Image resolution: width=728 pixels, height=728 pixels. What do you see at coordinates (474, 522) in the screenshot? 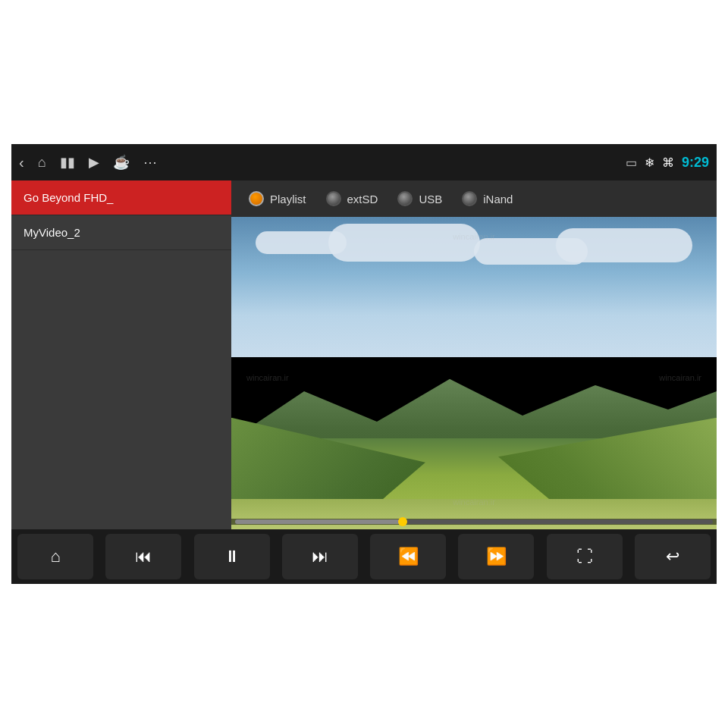
I see `progress-bar-container` at bounding box center [474, 522].